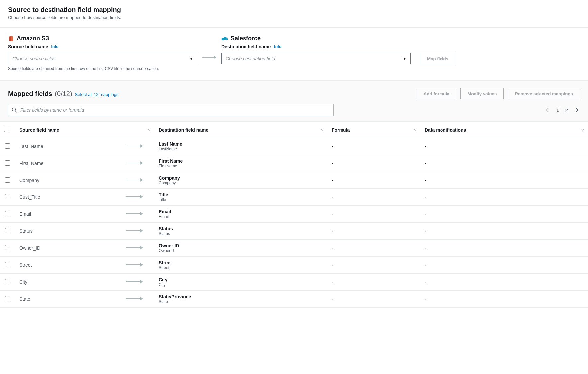 Image resolution: width=588 pixels, height=374 pixels. Describe the element at coordinates (30, 197) in the screenshot. I see `source-field-value: Cust_Title` at that location.